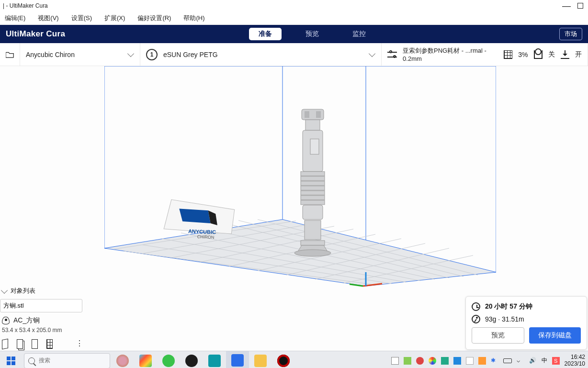 This screenshot has height=368, width=588. What do you see at coordinates (191, 55) in the screenshot?
I see `material-name: eSUN Grey PETG` at bounding box center [191, 55].